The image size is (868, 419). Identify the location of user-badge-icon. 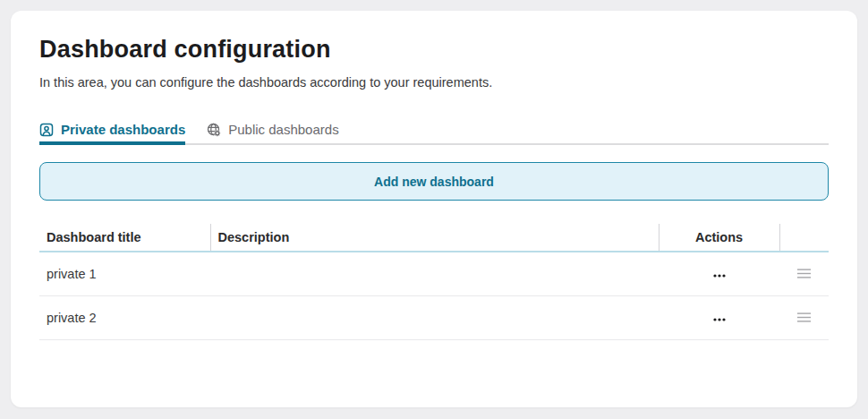
(47, 130).